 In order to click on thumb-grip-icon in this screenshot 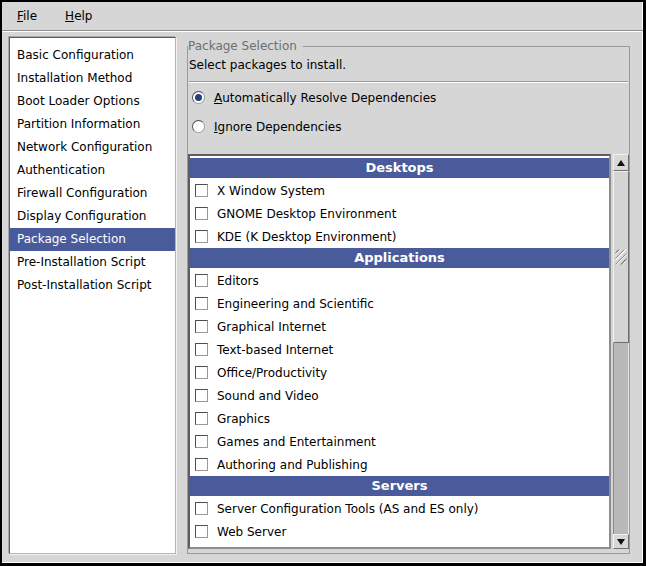, I will do `click(622, 258)`.